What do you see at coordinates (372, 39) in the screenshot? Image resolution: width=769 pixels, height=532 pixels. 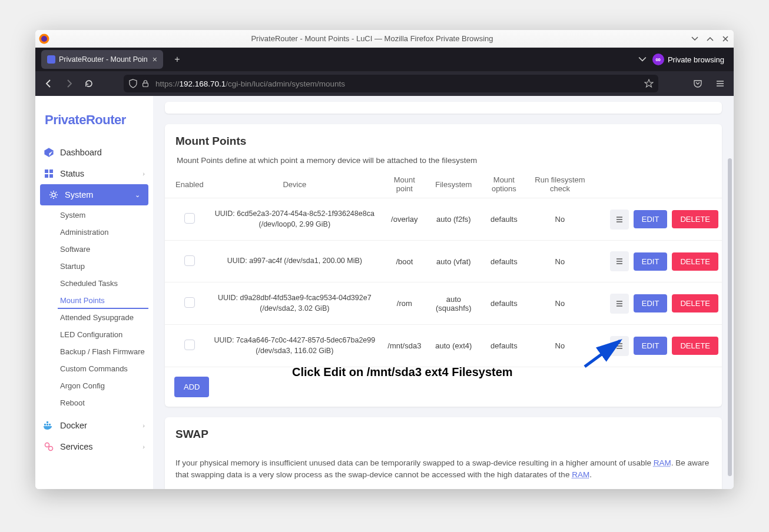 I see `window-title: PrivateRouter - Mount Points - LuCI — Mo…` at bounding box center [372, 39].